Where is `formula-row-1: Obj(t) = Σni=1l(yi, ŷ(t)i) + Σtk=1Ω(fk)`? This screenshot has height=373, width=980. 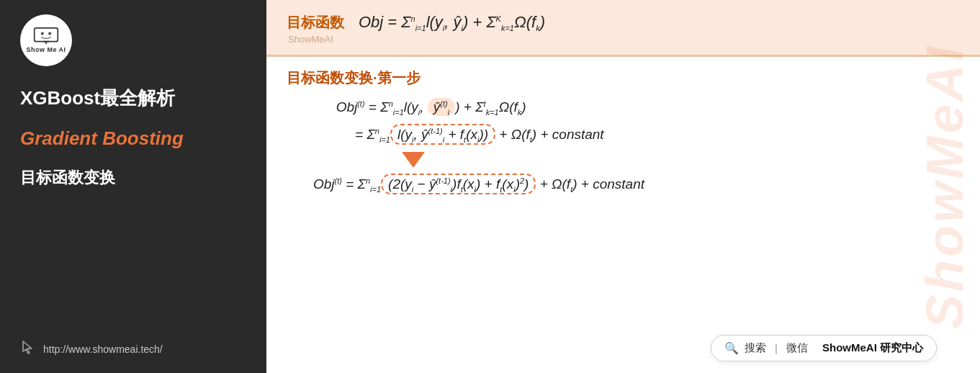
formula-row-1: Obj(t) = Σni=1l(yi, ŷ(t)i) + Σtk=1Ω(fk) is located at coordinates (406, 108).